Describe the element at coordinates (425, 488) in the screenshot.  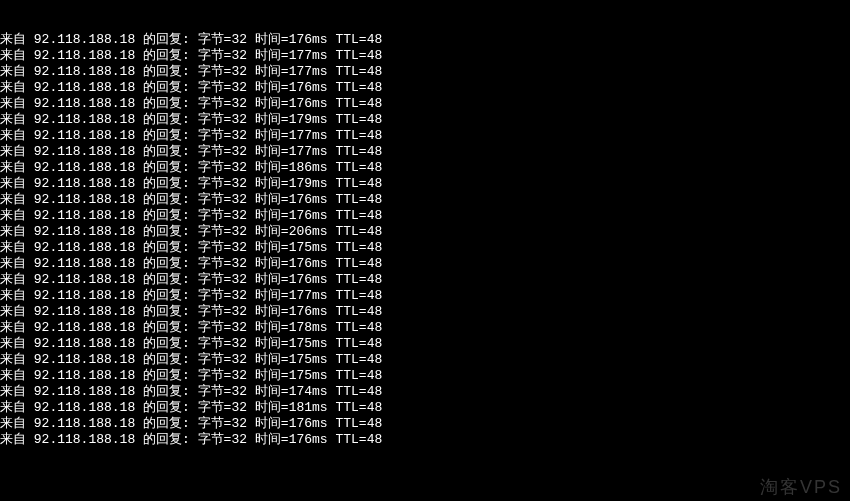
I see `blank-line` at that location.